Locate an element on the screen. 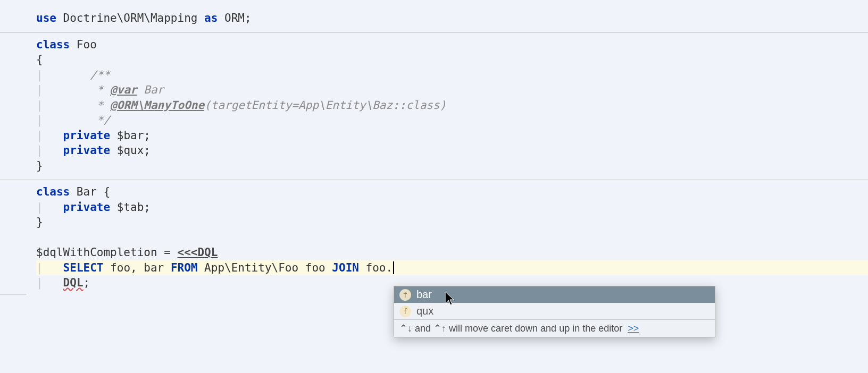  heredoc-close: DQL is located at coordinates (73, 283).